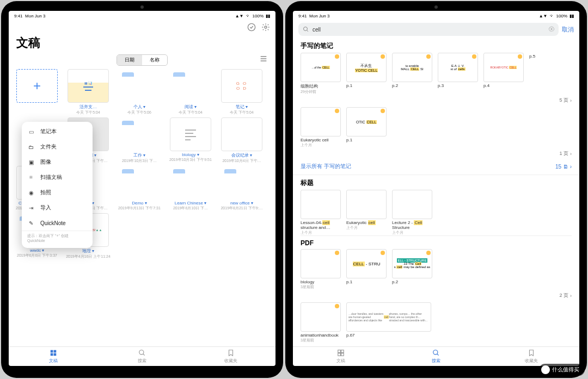  Describe the element at coordinates (37, 86) in the screenshot. I see `plus-icon: +` at that location.